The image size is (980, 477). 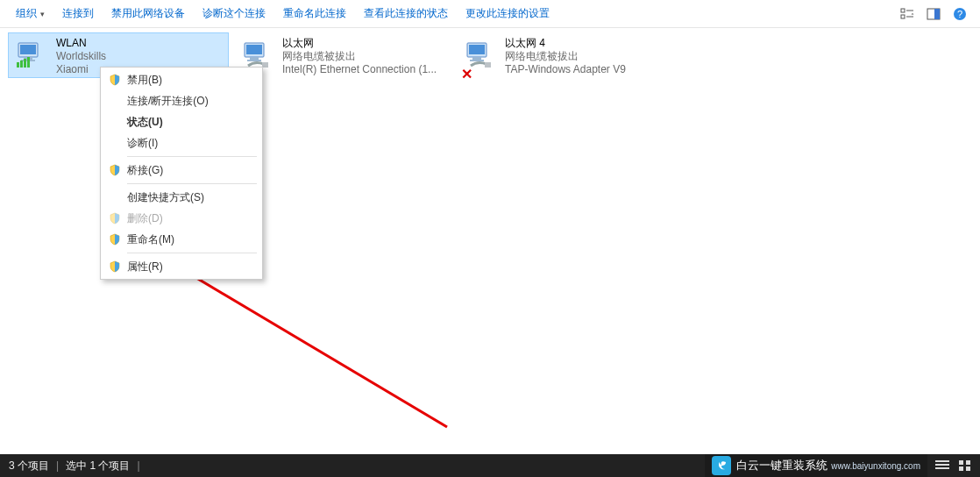 I want to click on adapter-name: 以太网 4, so click(x=591, y=44).